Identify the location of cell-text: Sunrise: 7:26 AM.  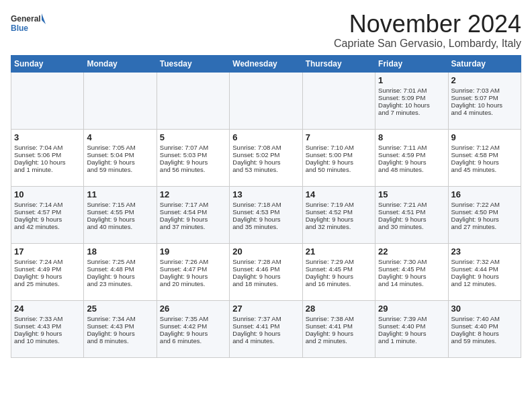
(193, 262).